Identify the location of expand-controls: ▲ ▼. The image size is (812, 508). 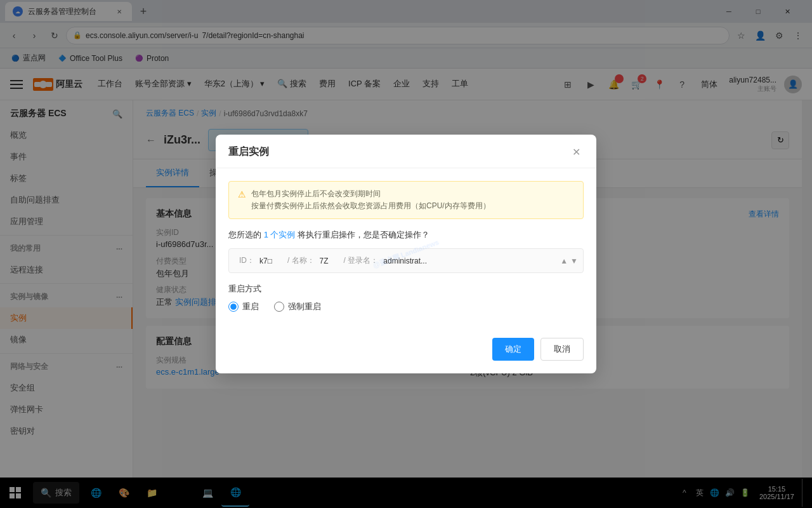
(569, 261).